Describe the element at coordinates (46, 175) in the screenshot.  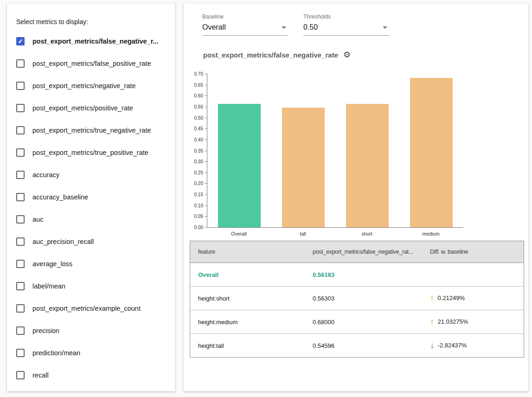
I see `metric-label: accuracy` at that location.